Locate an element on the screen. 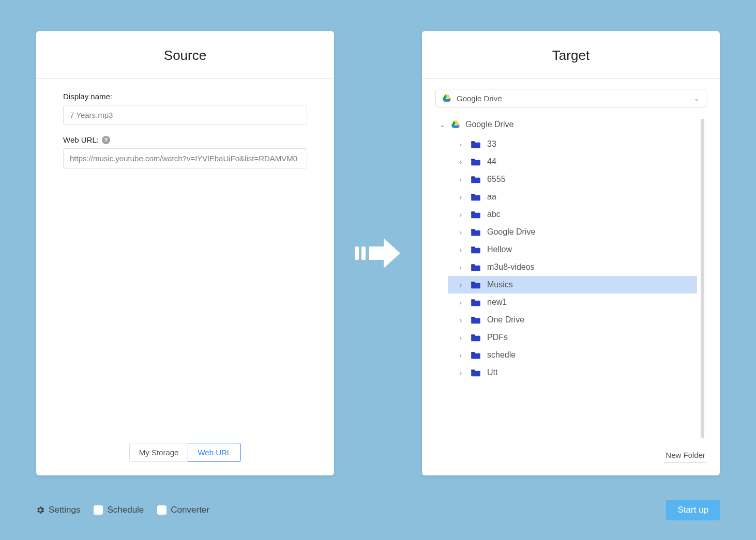 The image size is (756, 540). target-panel-title: Target is located at coordinates (571, 55).